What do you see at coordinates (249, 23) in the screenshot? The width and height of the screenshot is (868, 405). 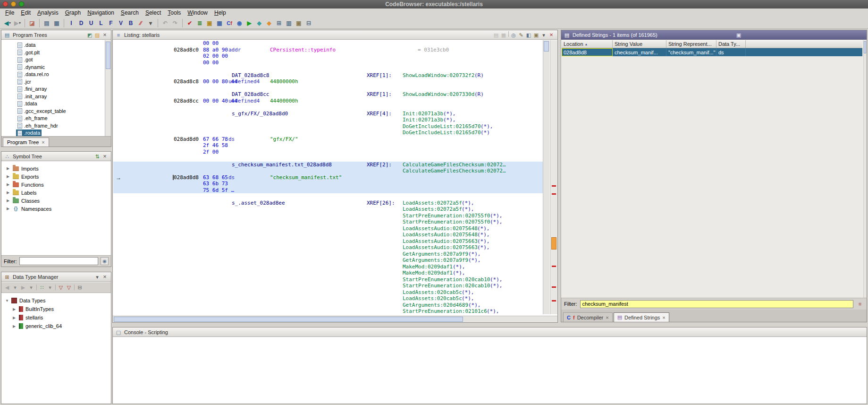 I see `run-script-button: ▶` at bounding box center [249, 23].